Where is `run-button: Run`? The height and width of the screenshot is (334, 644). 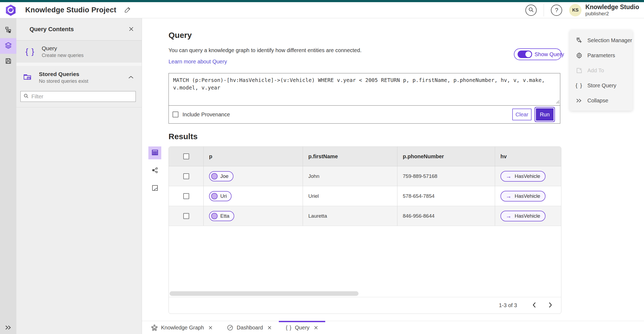
run-button: Run is located at coordinates (545, 114).